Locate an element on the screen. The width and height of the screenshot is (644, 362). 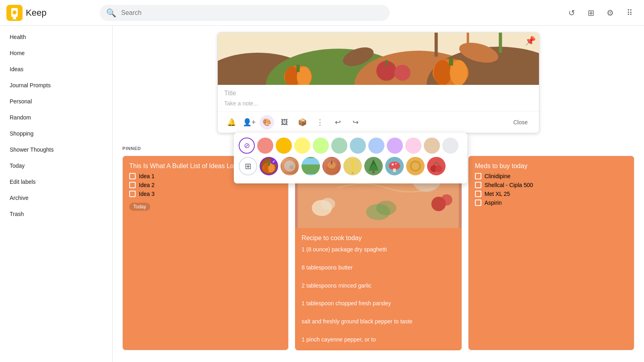
undo-button: ↩ is located at coordinates (338, 122).